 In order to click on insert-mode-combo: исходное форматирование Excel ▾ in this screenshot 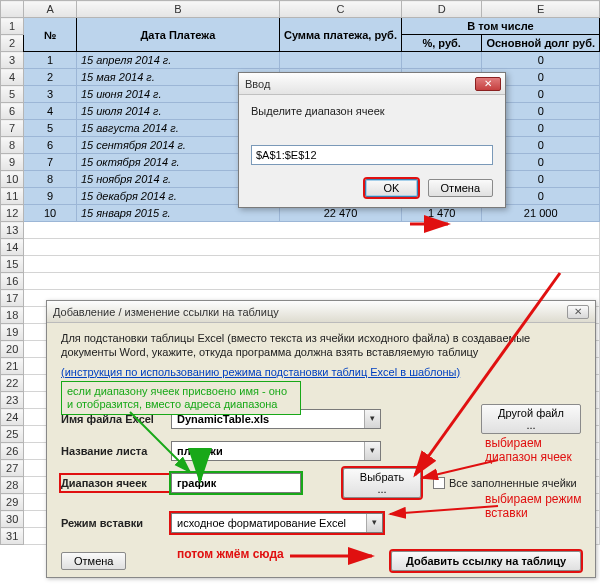, I will do `click(277, 523)`.